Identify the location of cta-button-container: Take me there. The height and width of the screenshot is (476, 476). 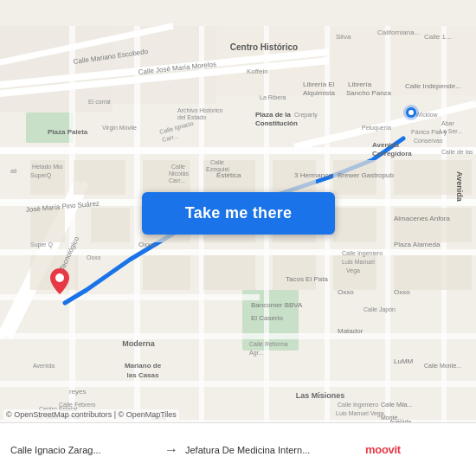
(239, 213).